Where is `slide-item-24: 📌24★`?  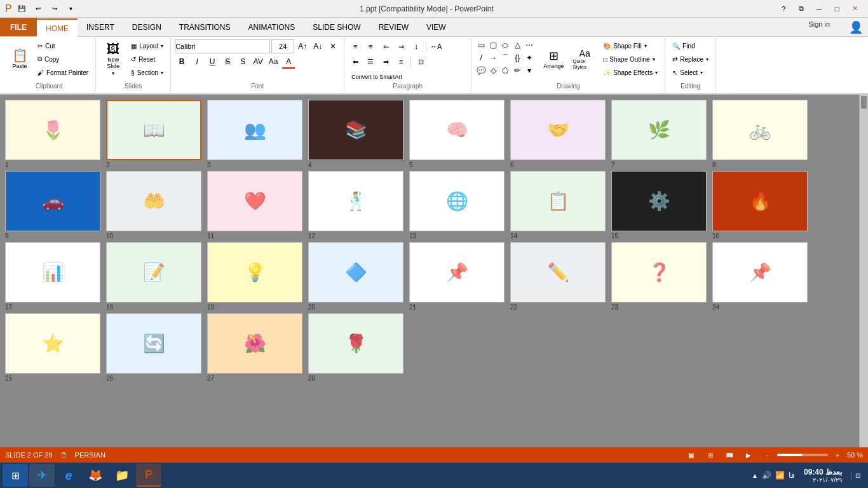
slide-item-24: 📌24★ is located at coordinates (761, 276).